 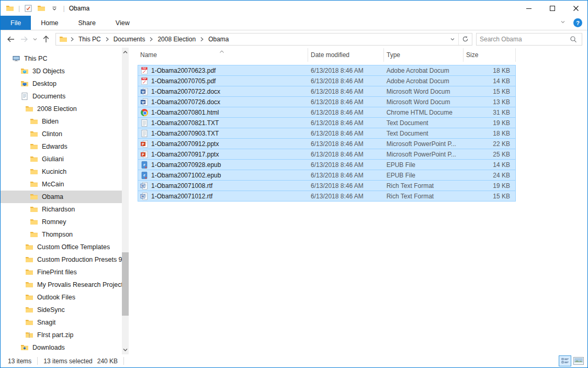 I want to click on rtf-file-icon: W, so click(x=144, y=186).